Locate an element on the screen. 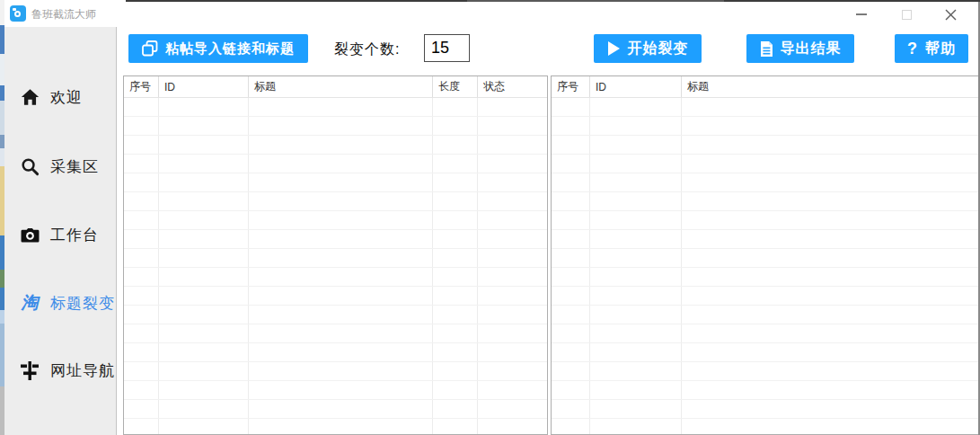 Image resolution: width=980 pixels, height=435 pixels. sidebar-item-label: 工作台 is located at coordinates (75, 235).